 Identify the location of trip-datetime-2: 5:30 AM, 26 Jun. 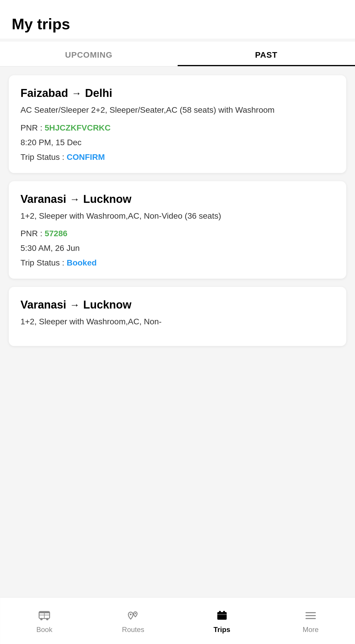
(177, 248).